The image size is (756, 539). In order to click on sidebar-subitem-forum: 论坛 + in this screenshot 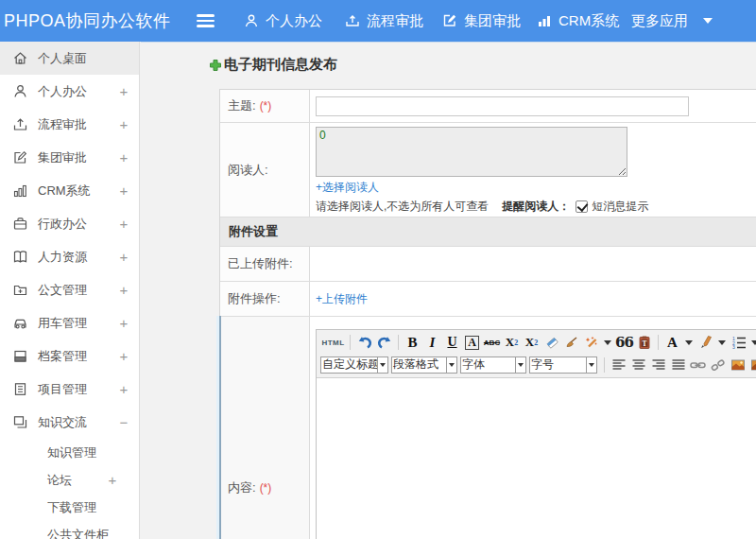, I will do `click(70, 480)`.